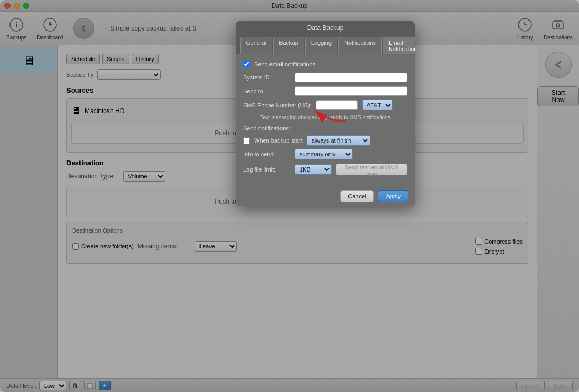  What do you see at coordinates (267, 128) in the screenshot?
I see `send-notifications-label: Send notifications:` at bounding box center [267, 128].